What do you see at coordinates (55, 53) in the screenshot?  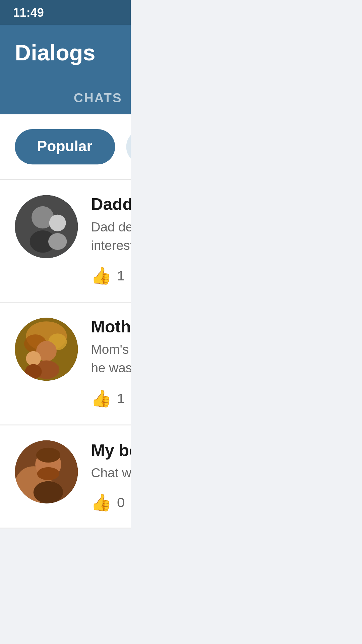 I see `page-title: Dialogs` at bounding box center [55, 53].